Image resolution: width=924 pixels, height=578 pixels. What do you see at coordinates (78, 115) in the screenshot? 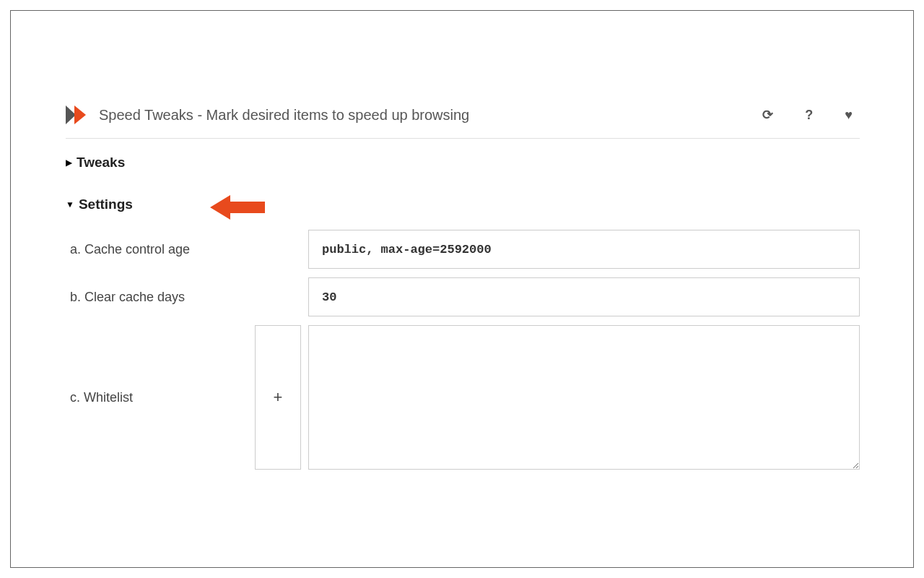
I see `fast-forward-icon` at bounding box center [78, 115].